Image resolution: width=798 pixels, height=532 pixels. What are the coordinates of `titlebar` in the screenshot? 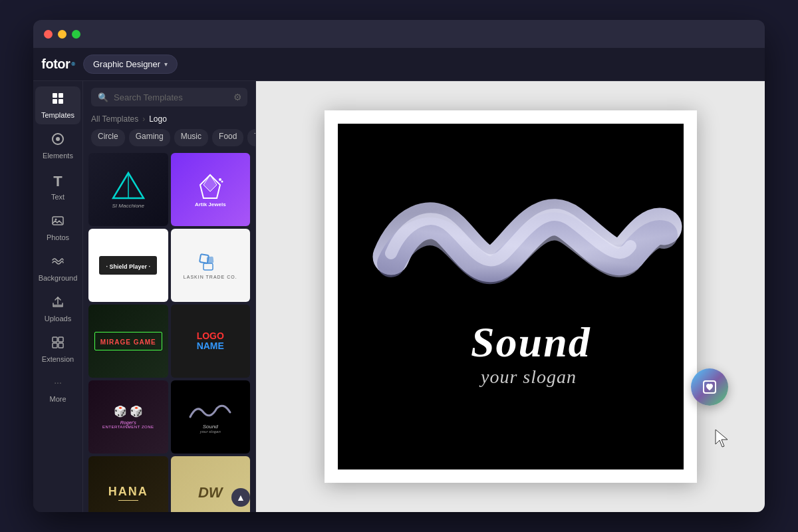 It's located at (399, 34).